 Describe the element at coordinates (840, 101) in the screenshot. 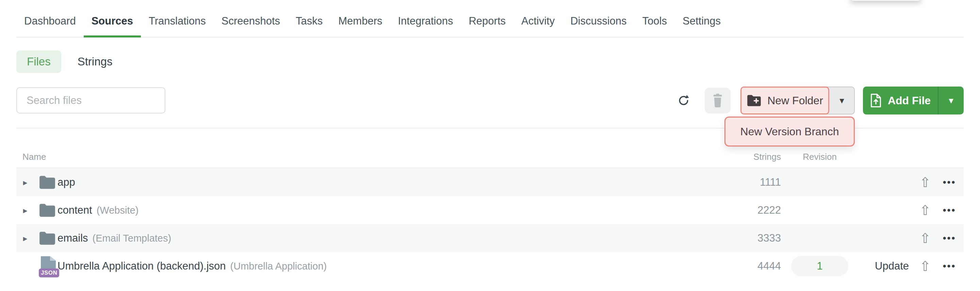

I see `new-folder-dropdown-toggle: ▾` at that location.